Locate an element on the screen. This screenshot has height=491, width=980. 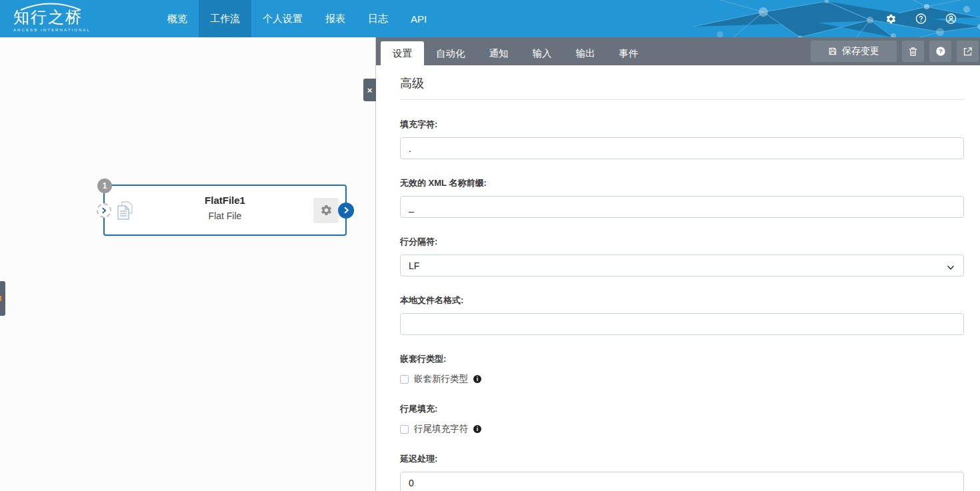
nav-item-3: 报表 is located at coordinates (335, 19).